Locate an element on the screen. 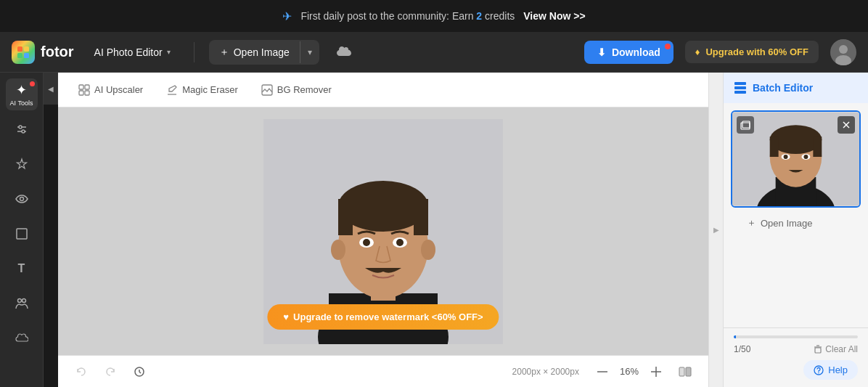 The image size is (868, 387). frame-icon is located at coordinates (22, 234).